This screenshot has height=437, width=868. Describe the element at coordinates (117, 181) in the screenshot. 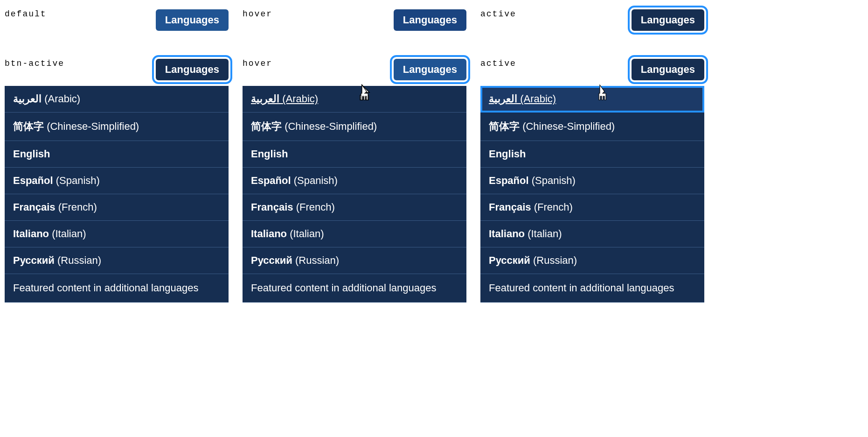

I see `cell-btn-active-default: btn-active Languages العربية (Arabic) 简体…` at that location.